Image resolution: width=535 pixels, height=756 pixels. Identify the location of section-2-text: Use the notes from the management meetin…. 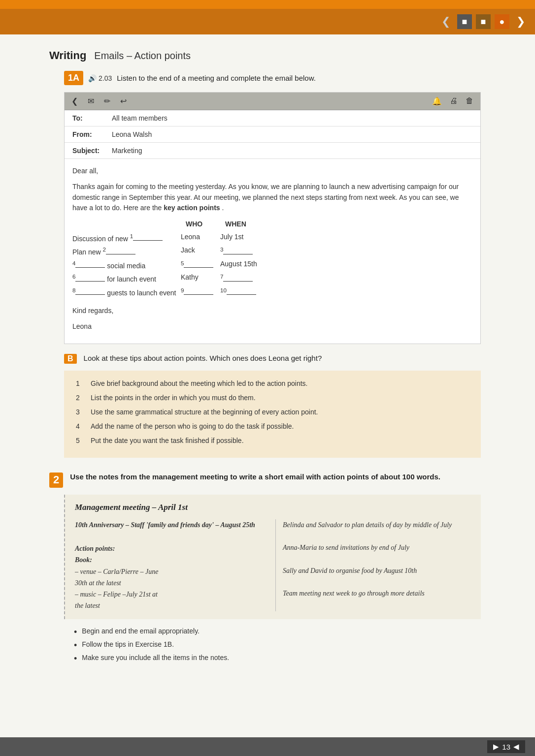
(255, 476).